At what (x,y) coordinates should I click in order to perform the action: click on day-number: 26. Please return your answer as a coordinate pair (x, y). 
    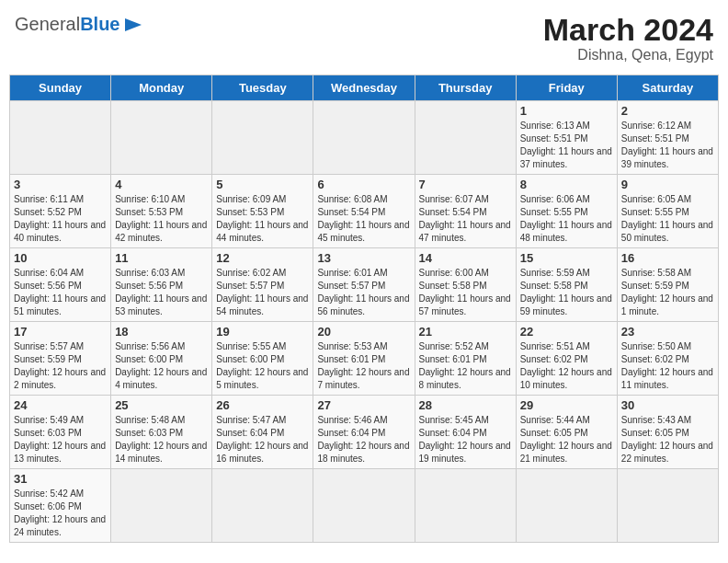
    Looking at the image, I should click on (263, 405).